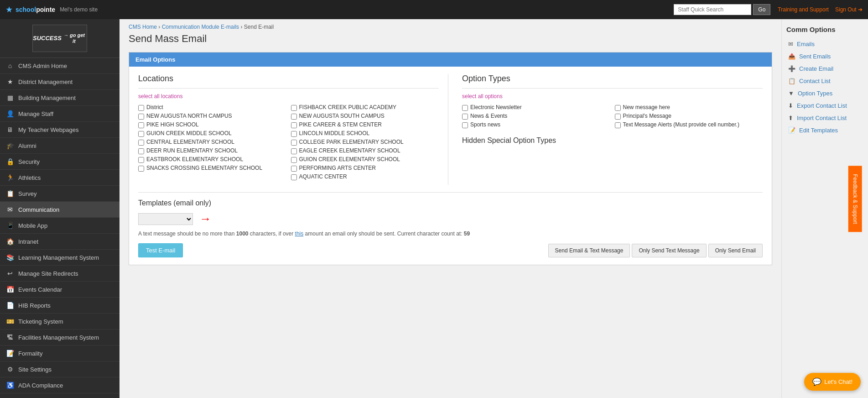  I want to click on option-types-column: Option Types select all options Electron…, so click(606, 130).